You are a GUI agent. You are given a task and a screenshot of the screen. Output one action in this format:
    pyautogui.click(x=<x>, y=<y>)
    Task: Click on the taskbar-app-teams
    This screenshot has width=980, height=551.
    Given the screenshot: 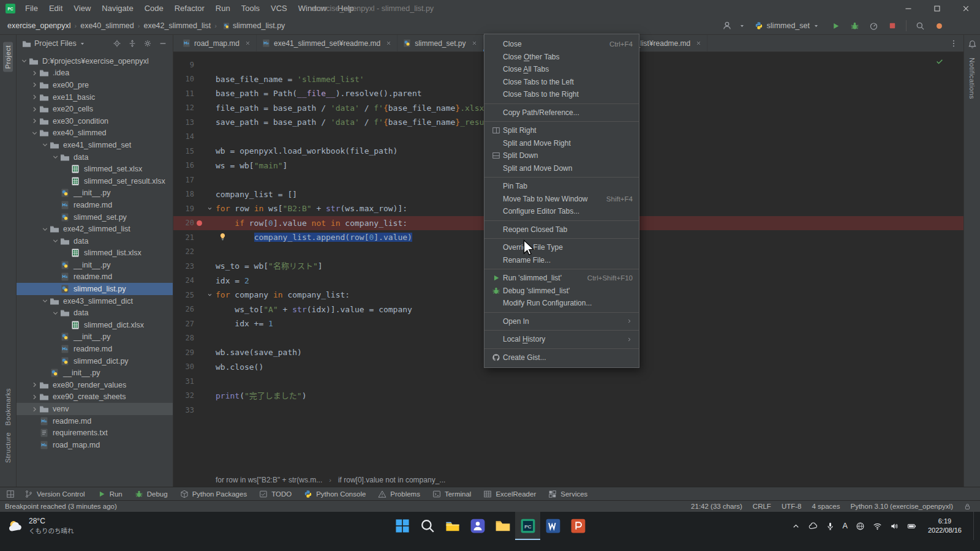 What is the action you would take?
    pyautogui.click(x=478, y=526)
    